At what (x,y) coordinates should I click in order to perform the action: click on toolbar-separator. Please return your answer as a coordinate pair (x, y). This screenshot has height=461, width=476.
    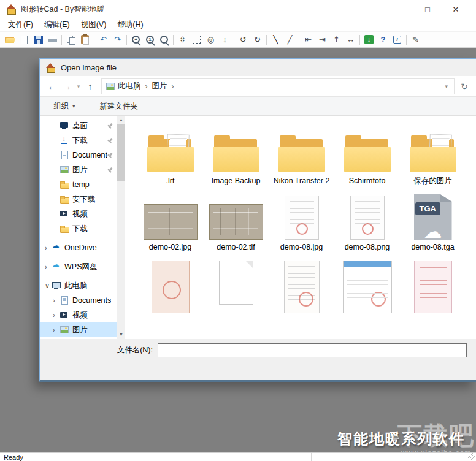
    Looking at the image, I should click on (266, 40).